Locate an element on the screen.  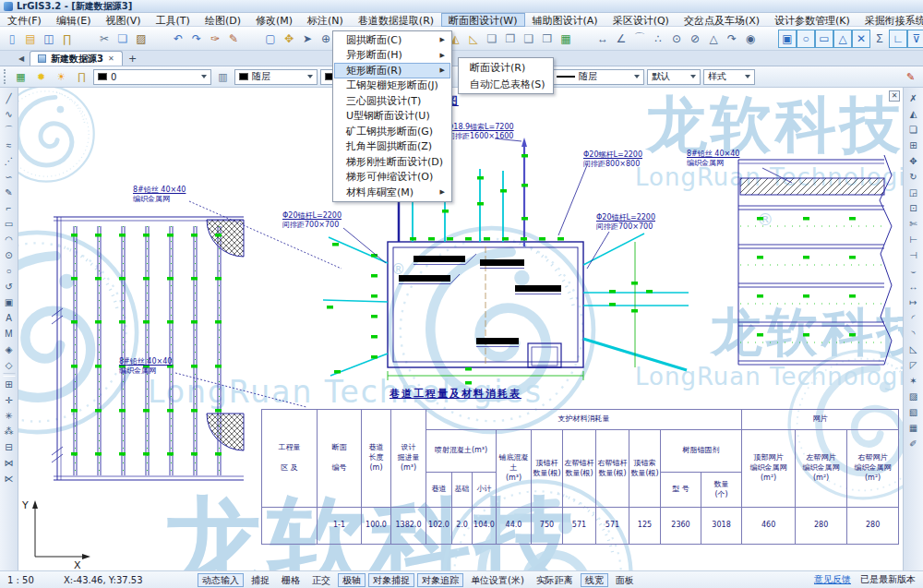
explode-button: ✶ is located at coordinates (914, 380).